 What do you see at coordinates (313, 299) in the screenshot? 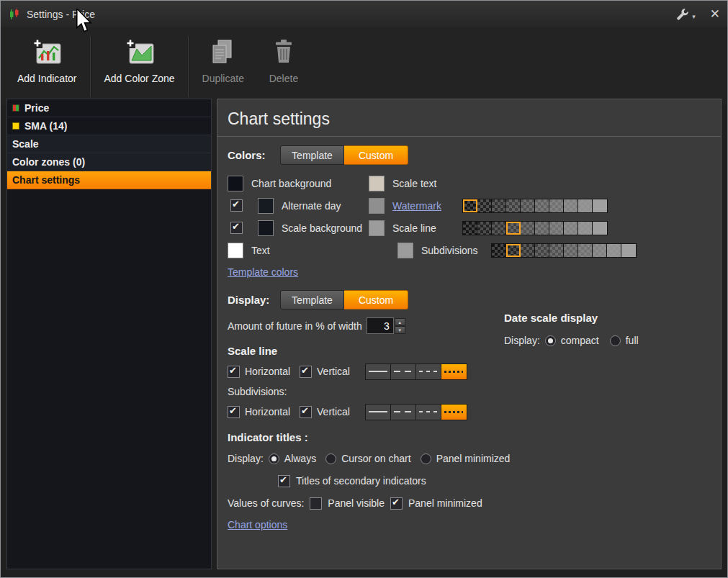
I see `display-template-button: Template` at bounding box center [313, 299].